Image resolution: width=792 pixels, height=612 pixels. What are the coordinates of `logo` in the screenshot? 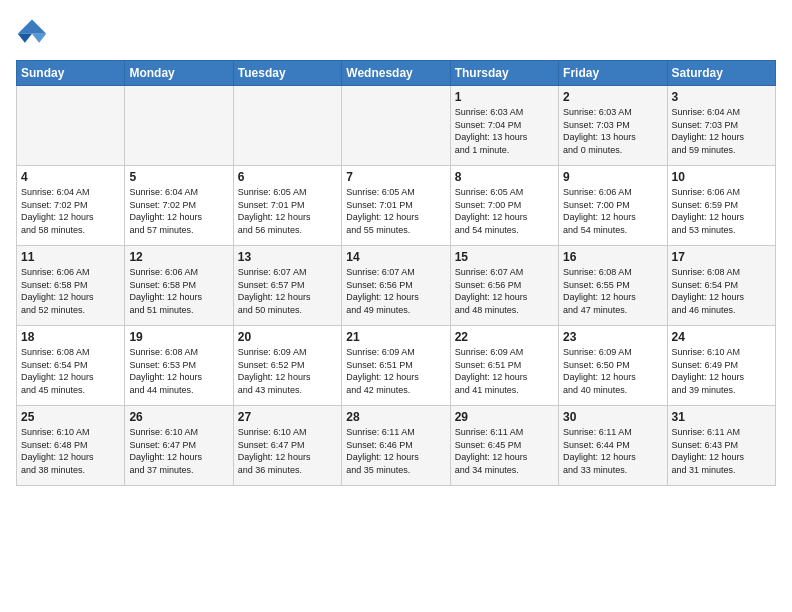 It's located at (34, 32).